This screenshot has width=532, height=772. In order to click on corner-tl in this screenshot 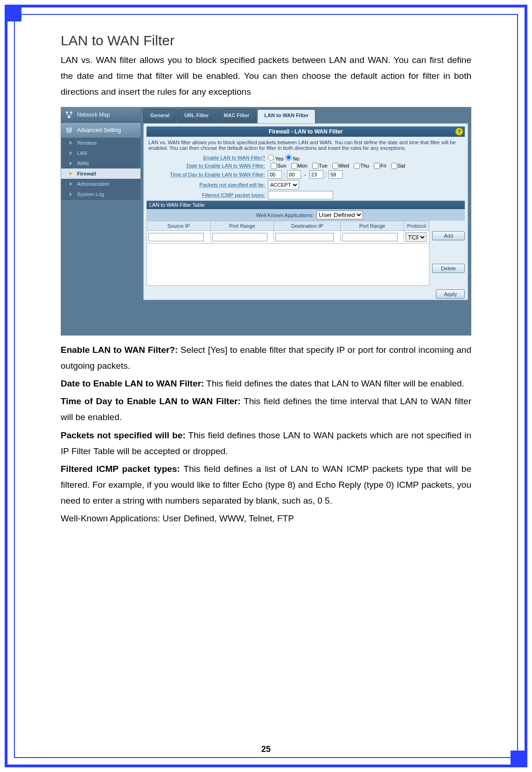, I will do `click(13, 13)`.